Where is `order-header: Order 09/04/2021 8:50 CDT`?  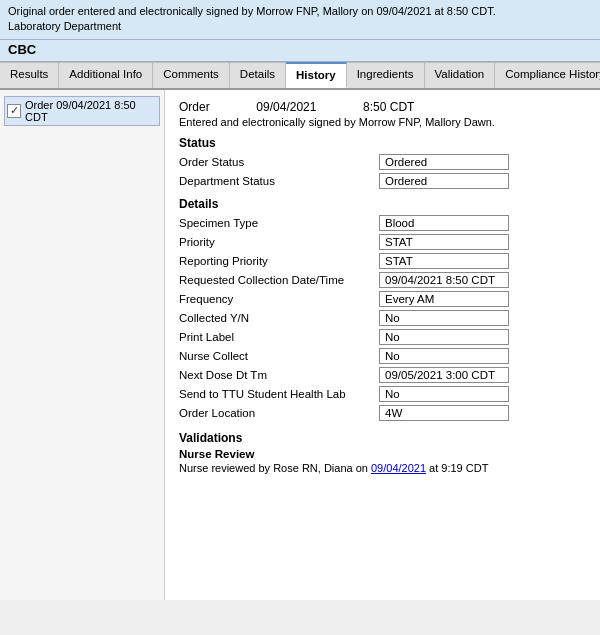
order-header: Order 09/04/2021 8:50 CDT is located at coordinates (382, 107).